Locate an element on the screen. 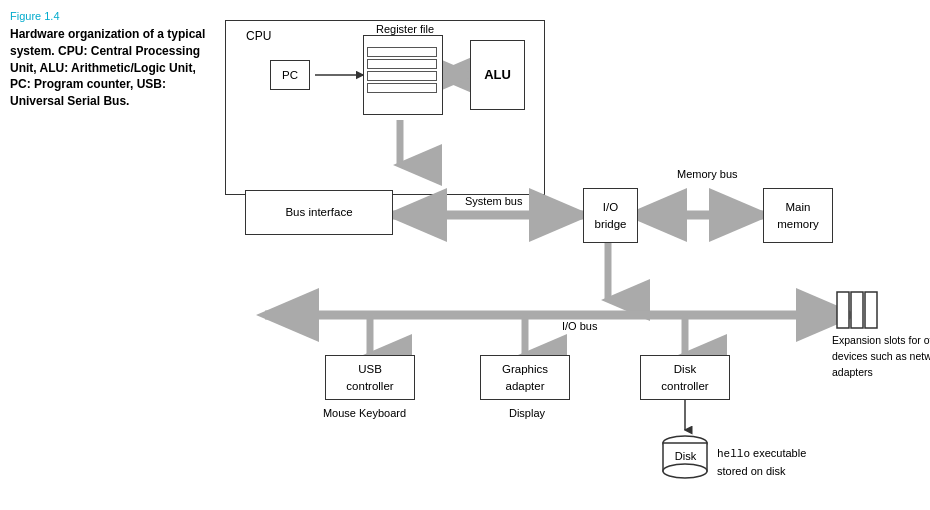 The height and width of the screenshot is (510, 930). caption-title: Hardware organization of a typical syste… is located at coordinates (110, 68).